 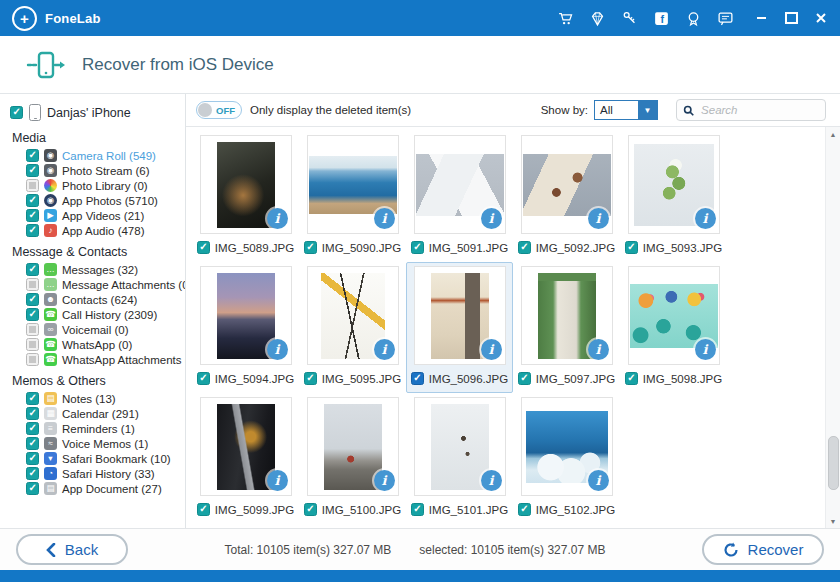 I want to click on cart-icon, so click(x=566, y=18).